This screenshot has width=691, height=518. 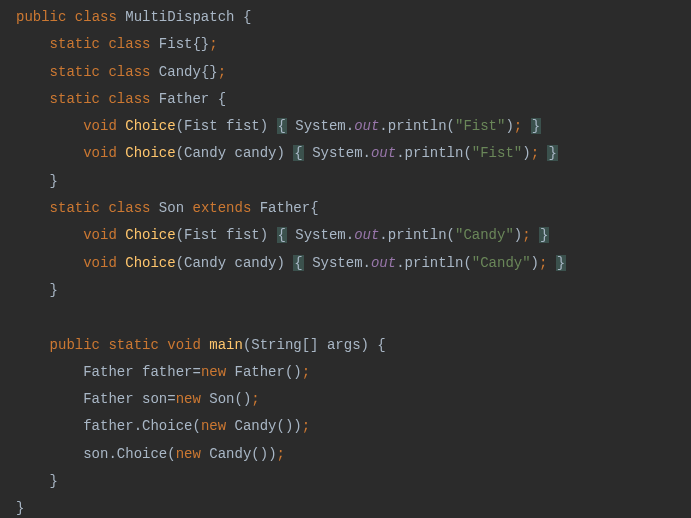 What do you see at coordinates (276, 345) in the screenshot?
I see `type-string: String` at bounding box center [276, 345].